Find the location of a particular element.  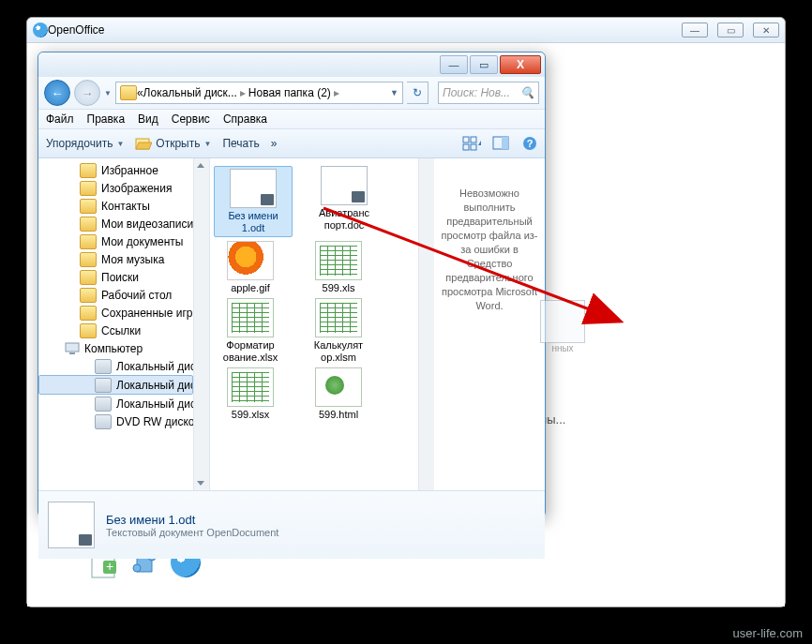

tree-scrollbar is located at coordinates (201, 324).